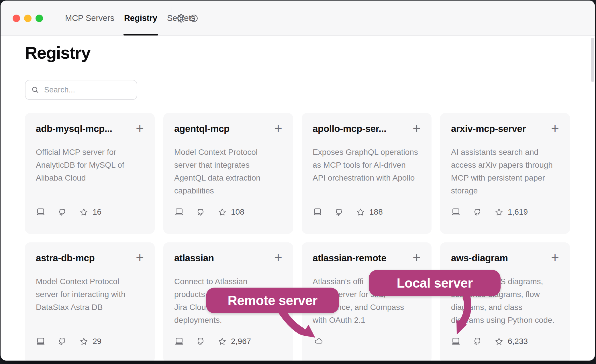 This screenshot has height=364, width=596. What do you see at coordinates (28, 18) in the screenshot?
I see `minimize-button` at bounding box center [28, 18].